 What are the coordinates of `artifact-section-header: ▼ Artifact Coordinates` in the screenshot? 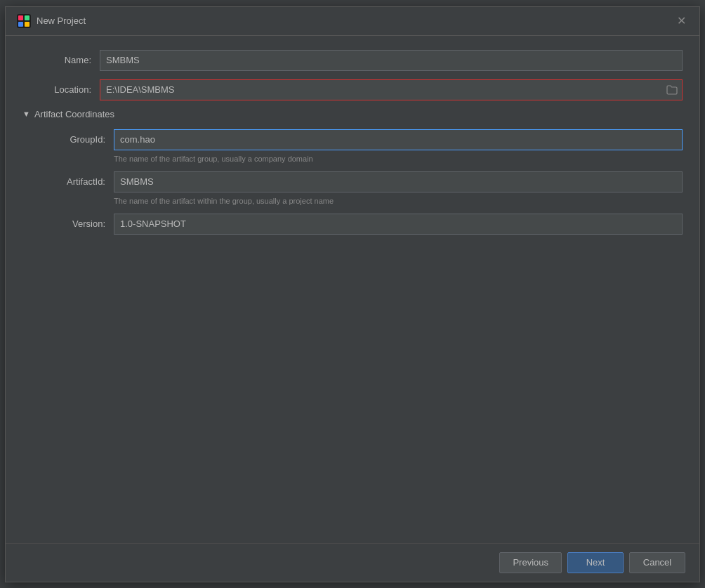 It's located at (352, 114).